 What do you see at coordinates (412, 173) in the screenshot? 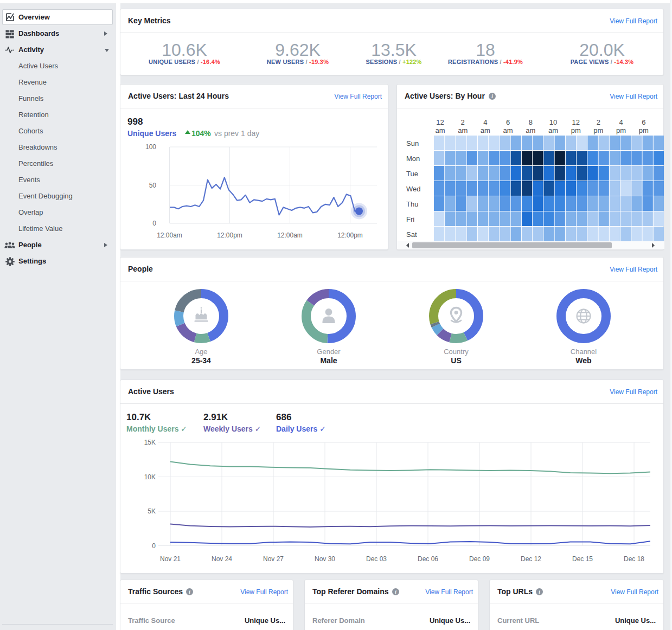
I see `svg-text: Tue` at bounding box center [412, 173].